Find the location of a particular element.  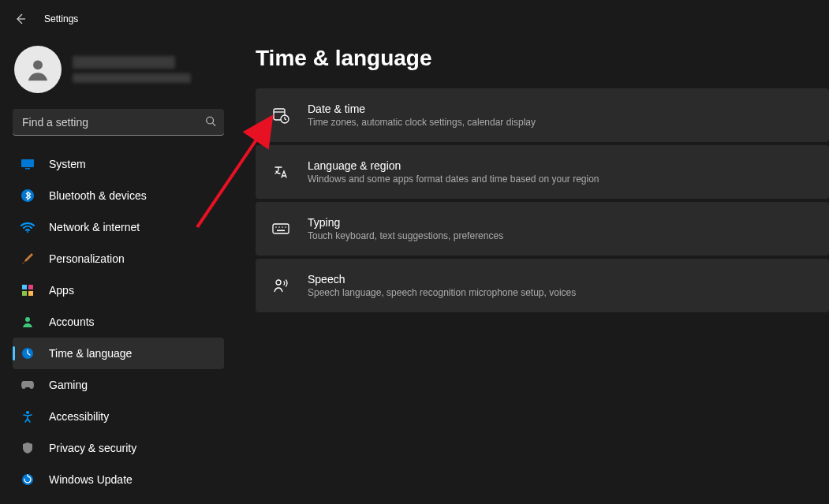

display-icon is located at coordinates (28, 164).